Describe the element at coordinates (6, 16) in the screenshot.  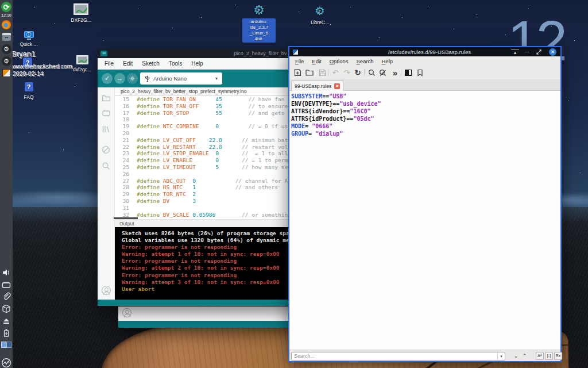
I see `panel-clock: 12:10` at that location.